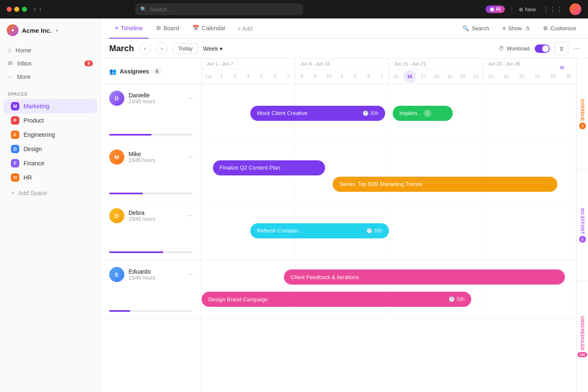 This screenshot has height=392, width=588. I want to click on gantt-row-debra: Refresh Compan... 🕐 30h, so click(389, 231).